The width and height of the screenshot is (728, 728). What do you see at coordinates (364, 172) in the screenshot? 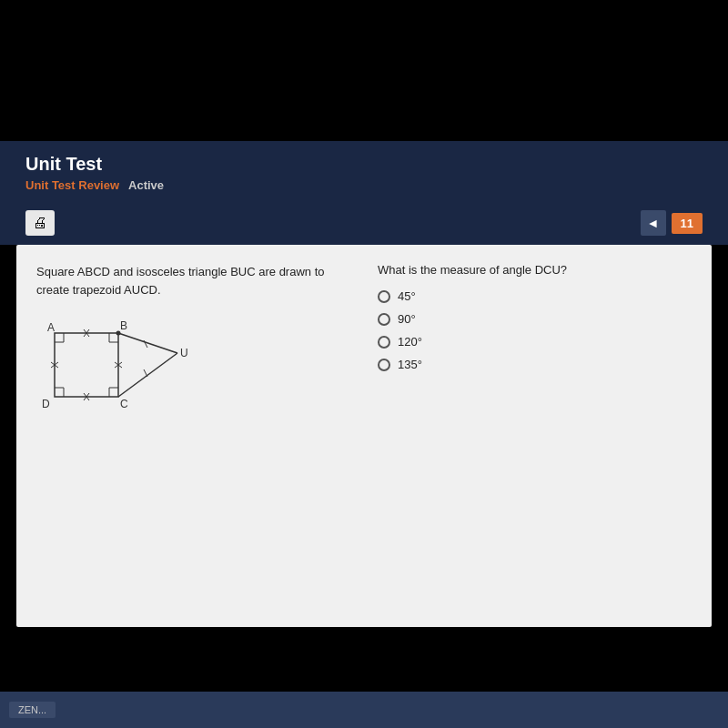
I see `header-bar: Unit Test Unit Test Review Active` at bounding box center [364, 172].